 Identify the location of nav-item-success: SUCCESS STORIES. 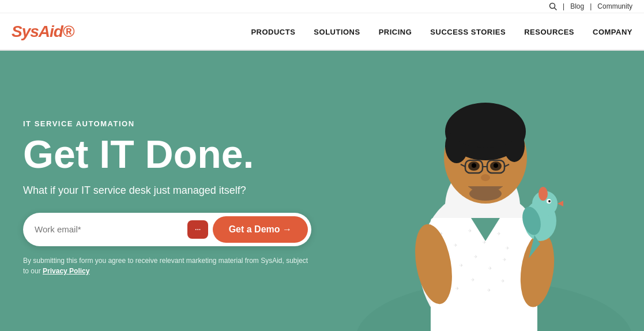
(468, 32).